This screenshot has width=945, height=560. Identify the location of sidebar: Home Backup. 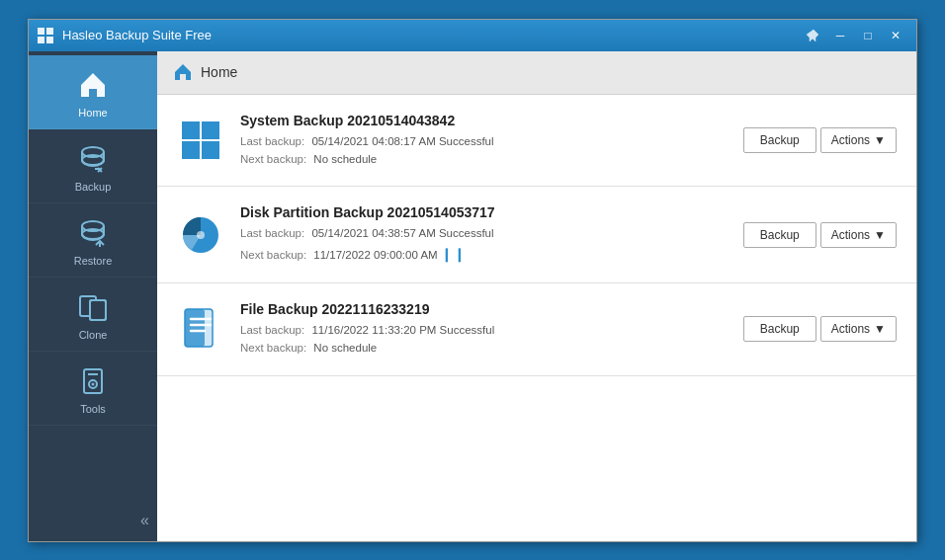
(93, 296).